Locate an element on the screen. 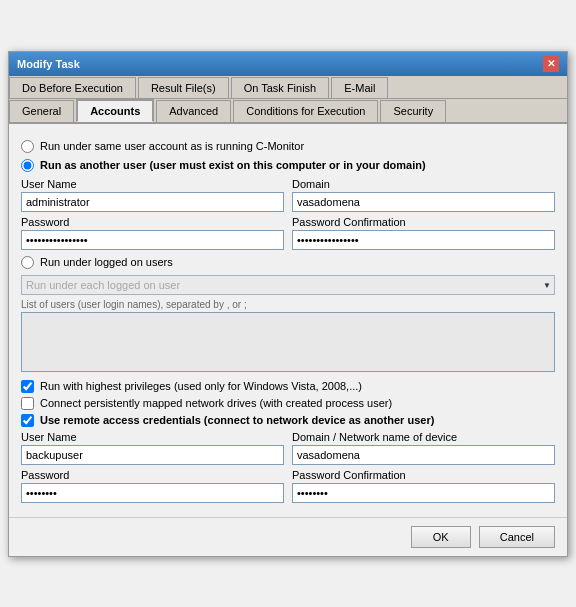 The width and height of the screenshot is (576, 607). username-input is located at coordinates (152, 202).